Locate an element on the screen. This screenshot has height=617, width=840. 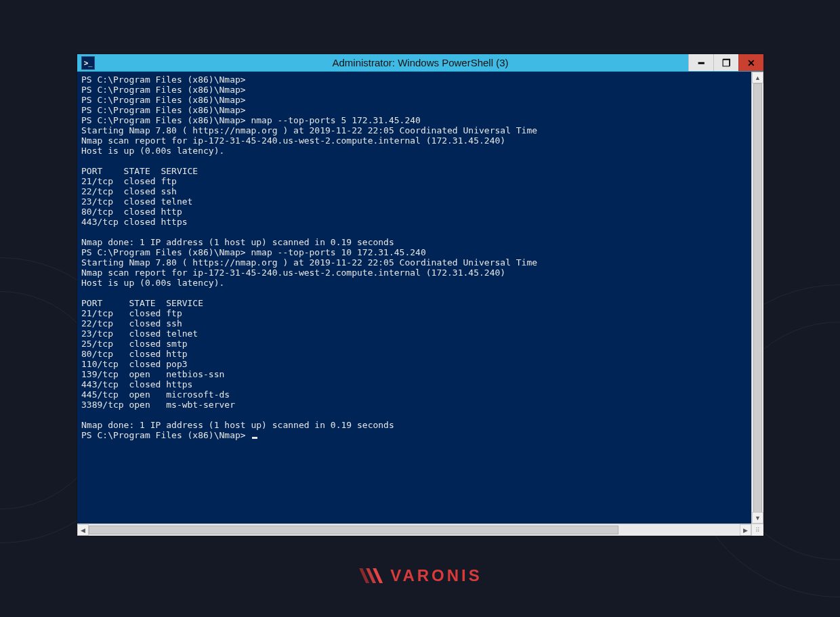
powershell-icon: >_ is located at coordinates (88, 63).